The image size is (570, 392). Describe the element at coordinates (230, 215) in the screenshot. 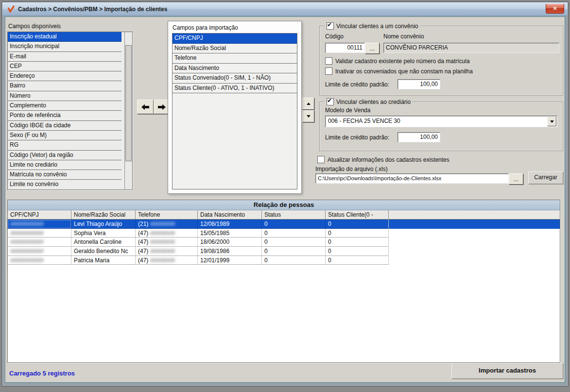

I see `column-header: Data Nascimento` at that location.